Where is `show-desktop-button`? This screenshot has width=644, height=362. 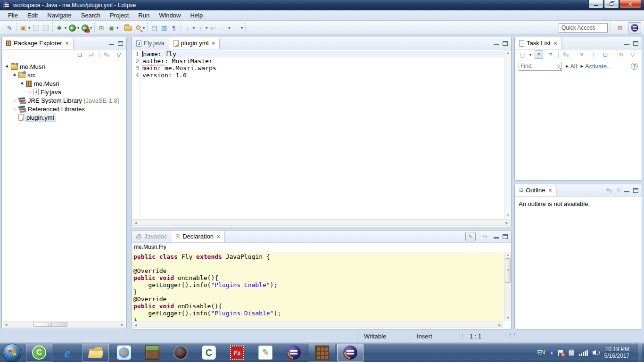
show-desktop-button is located at coordinates (639, 353).